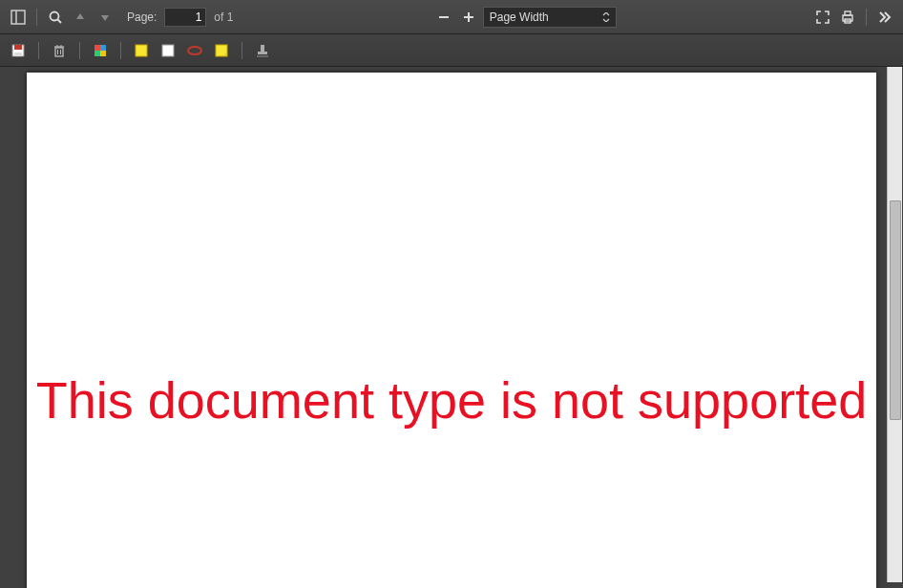 This screenshot has width=903, height=588. What do you see at coordinates (848, 17) in the screenshot?
I see `print-icon` at bounding box center [848, 17].